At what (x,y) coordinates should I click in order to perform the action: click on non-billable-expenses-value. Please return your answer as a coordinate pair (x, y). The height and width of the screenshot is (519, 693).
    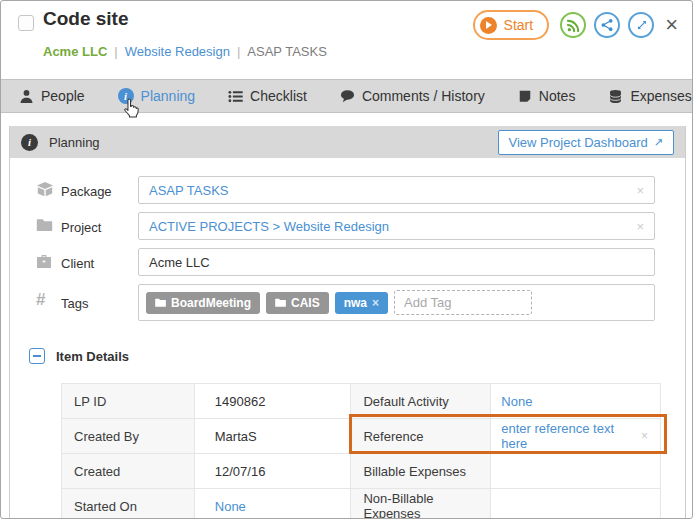
    Looking at the image, I should click on (576, 504).